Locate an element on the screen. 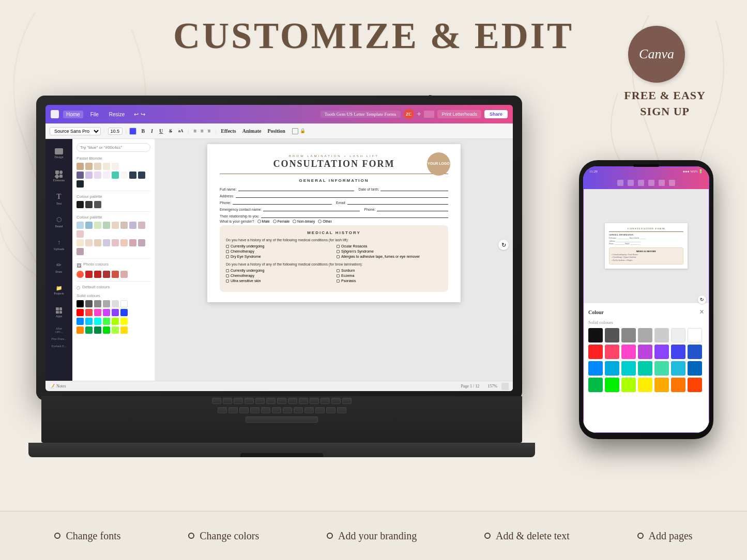 This screenshot has width=747, height=560. ph-brightgreen is located at coordinates (612, 385).